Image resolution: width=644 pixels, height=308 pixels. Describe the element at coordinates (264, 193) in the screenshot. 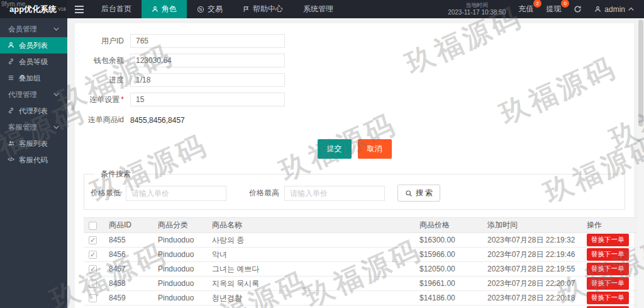

I see `price-max-label: 价格最高` at that location.